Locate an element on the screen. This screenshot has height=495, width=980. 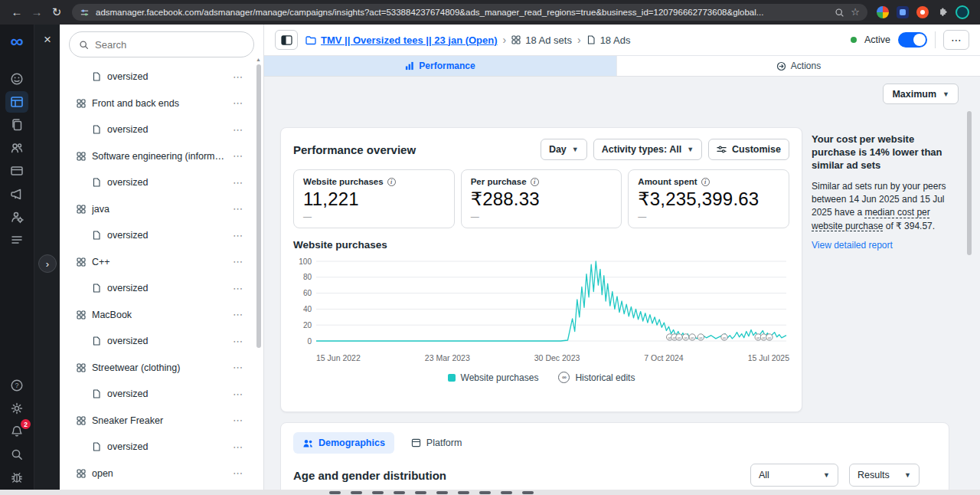
account-settings-person-icon is located at coordinates (17, 217).